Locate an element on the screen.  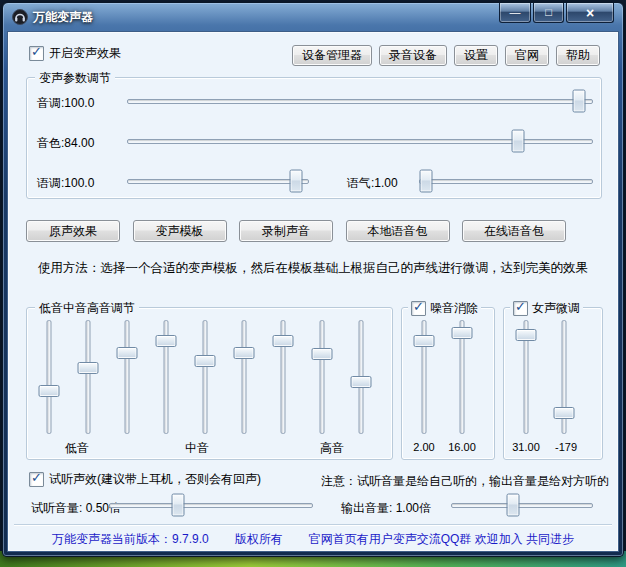
voice-template-button: 变声模板 is located at coordinates (180, 231).